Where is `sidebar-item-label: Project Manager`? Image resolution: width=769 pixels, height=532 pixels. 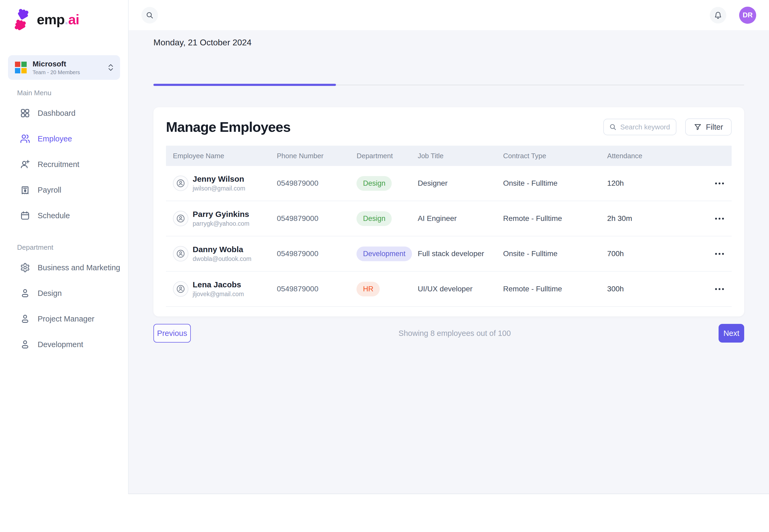 sidebar-item-label: Project Manager is located at coordinates (66, 319).